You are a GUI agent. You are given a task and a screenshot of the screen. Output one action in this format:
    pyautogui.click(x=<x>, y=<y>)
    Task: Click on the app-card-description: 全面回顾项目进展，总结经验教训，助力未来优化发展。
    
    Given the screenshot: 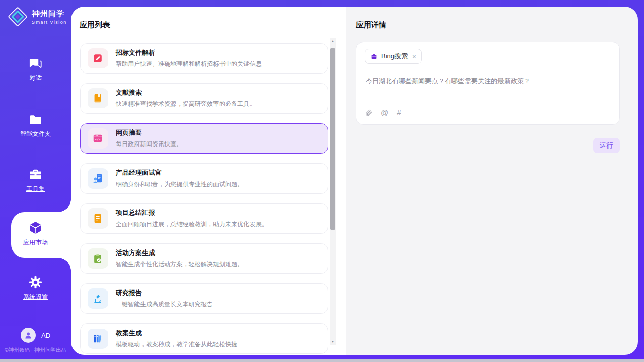 What is the action you would take?
    pyautogui.click(x=192, y=224)
    